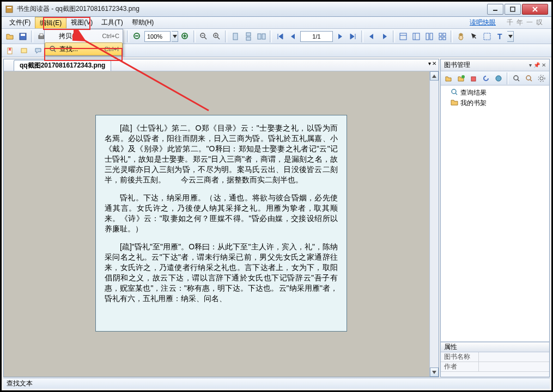 This screenshot has width=553, height=392. What do you see at coordinates (529, 78) in the screenshot?
I see `lib-zoom-icon` at bounding box center [529, 78].